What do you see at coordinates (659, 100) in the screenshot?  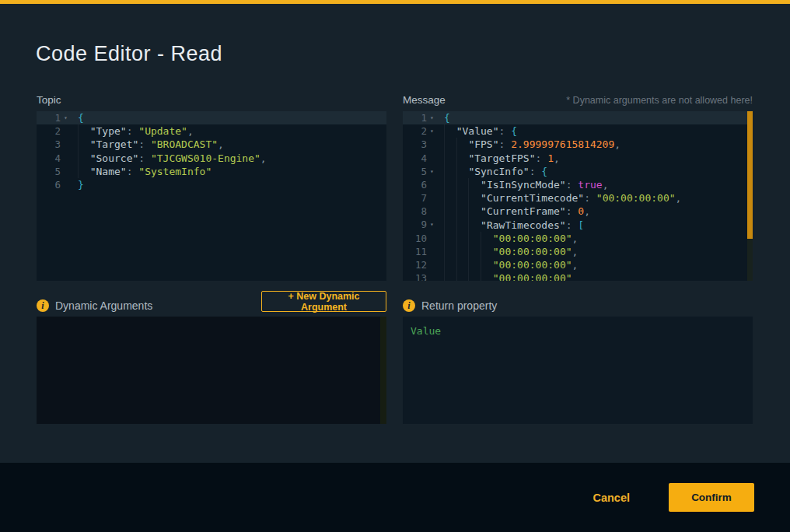 I see `dynamic-arguments-note: * Dynamic arguments are not allowed here…` at bounding box center [659, 100].